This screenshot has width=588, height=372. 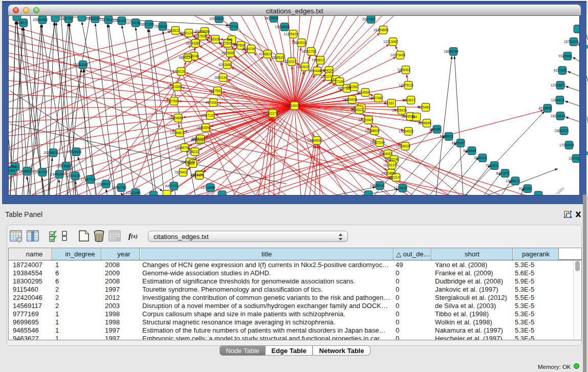 What do you see at coordinates (558, 116) in the screenshot?
I see `svg-text: 16210643` at bounding box center [558, 116].